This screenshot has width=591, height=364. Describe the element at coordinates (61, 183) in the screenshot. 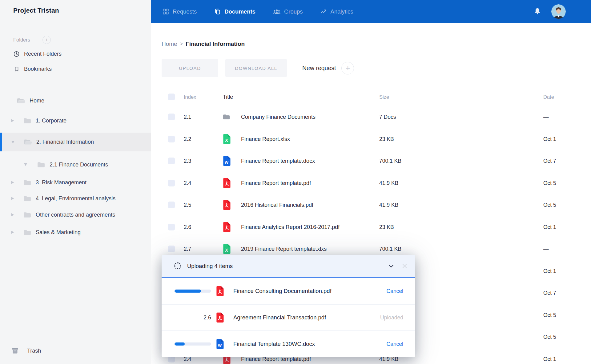

I see `folder-label: 3. Risk Management` at that location.